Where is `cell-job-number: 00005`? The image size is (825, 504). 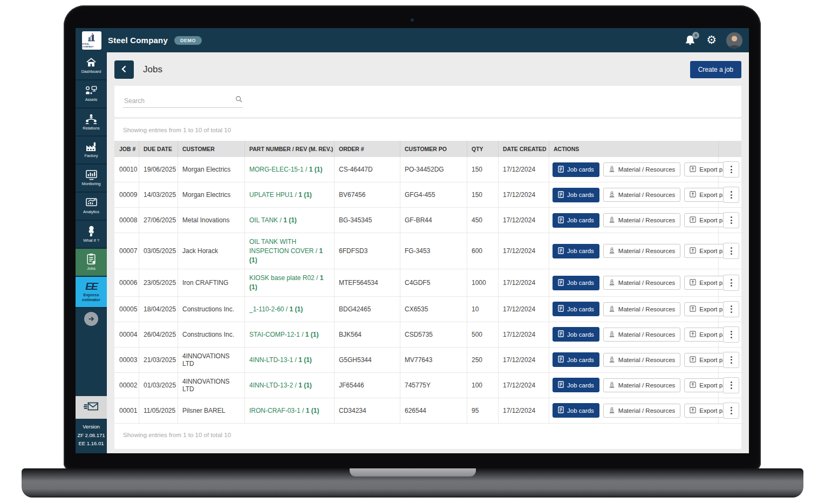
cell-job-number: 00005 is located at coordinates (127, 310).